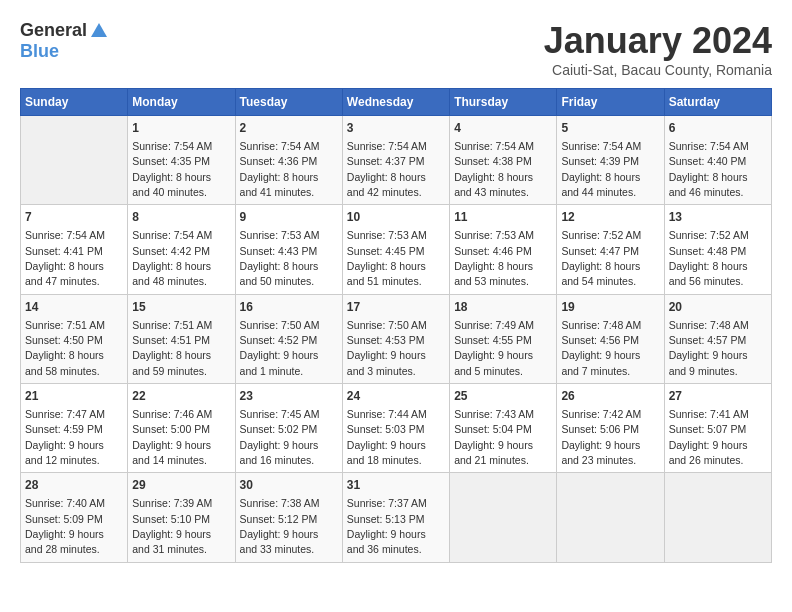  I want to click on weekday-header: Saturday, so click(718, 102).